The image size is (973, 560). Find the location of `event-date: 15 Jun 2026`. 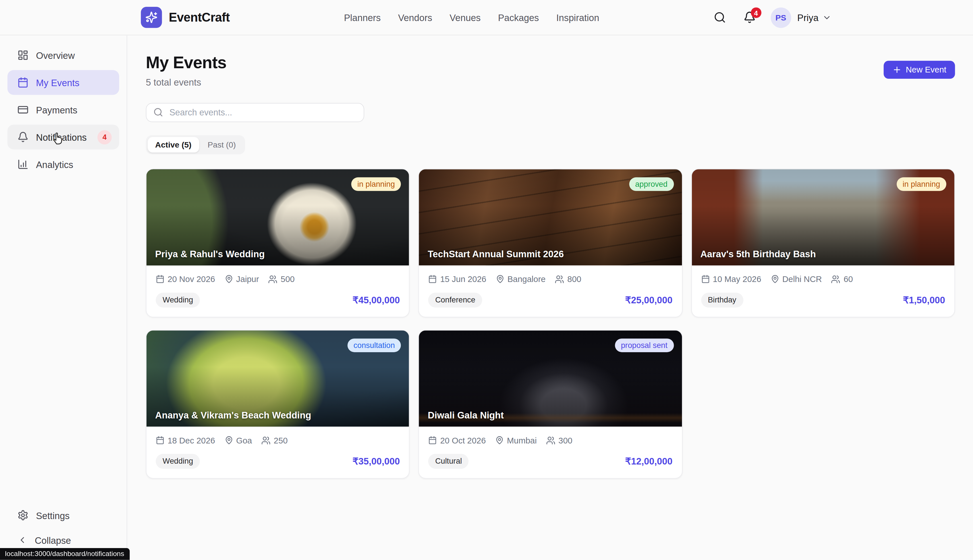

event-date: 15 Jun 2026 is located at coordinates (457, 279).